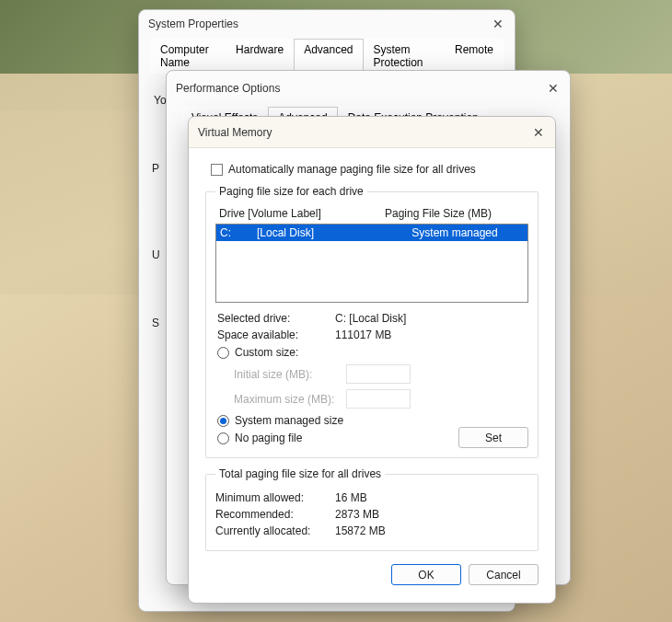  What do you see at coordinates (426, 574) in the screenshot?
I see `vmem-ok-button: OK` at bounding box center [426, 574].